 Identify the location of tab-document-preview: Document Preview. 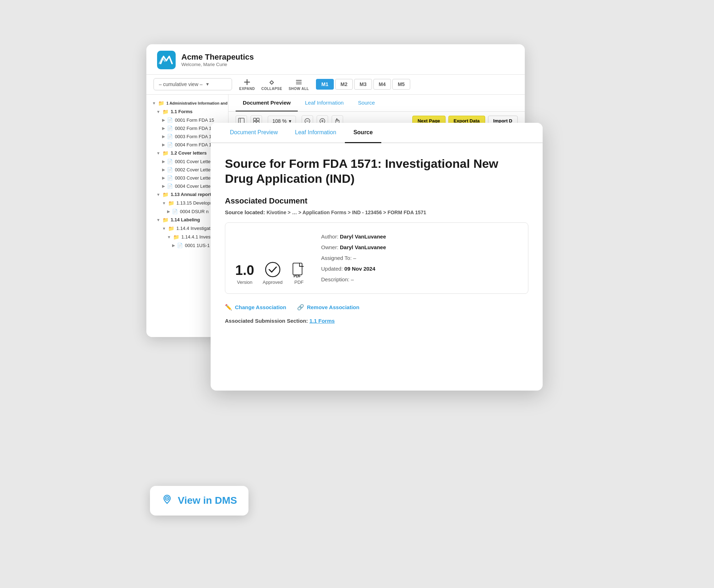
(267, 103).